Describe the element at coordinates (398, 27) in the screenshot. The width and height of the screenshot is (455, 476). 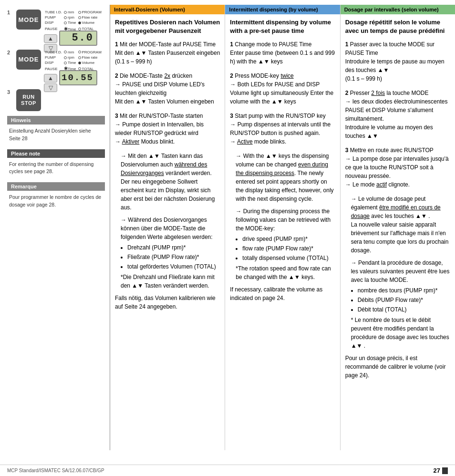
I see `col3-title: Dosage répétitif selon le volume avec un…` at that location.